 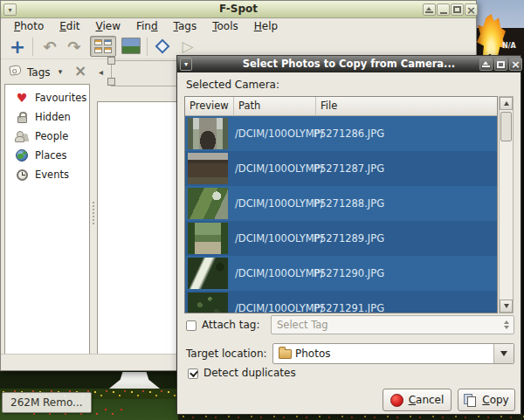 What do you see at coordinates (210, 107) in the screenshot?
I see `column-header-preview: Preview` at bounding box center [210, 107].